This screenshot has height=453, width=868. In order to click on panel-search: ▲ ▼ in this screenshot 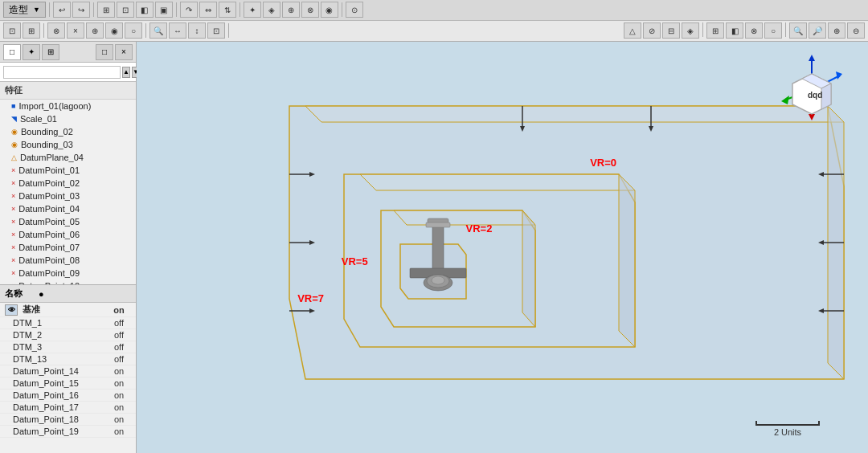, I will do `click(68, 72)`.